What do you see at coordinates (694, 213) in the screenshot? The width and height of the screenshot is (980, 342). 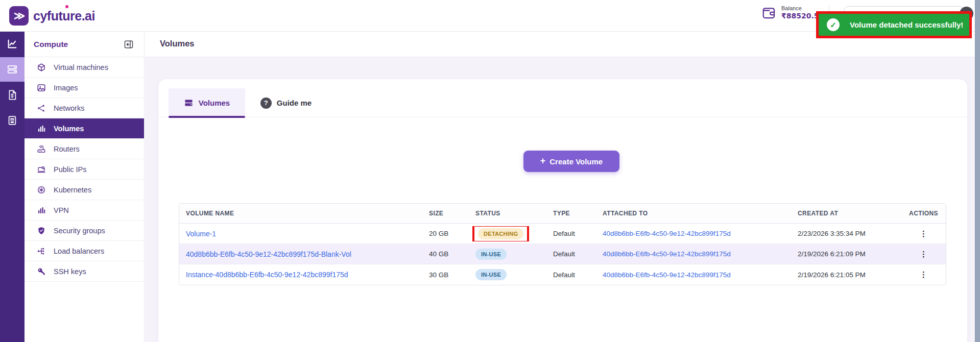 I see `col-attached-to: ATTACHED TO` at bounding box center [694, 213].